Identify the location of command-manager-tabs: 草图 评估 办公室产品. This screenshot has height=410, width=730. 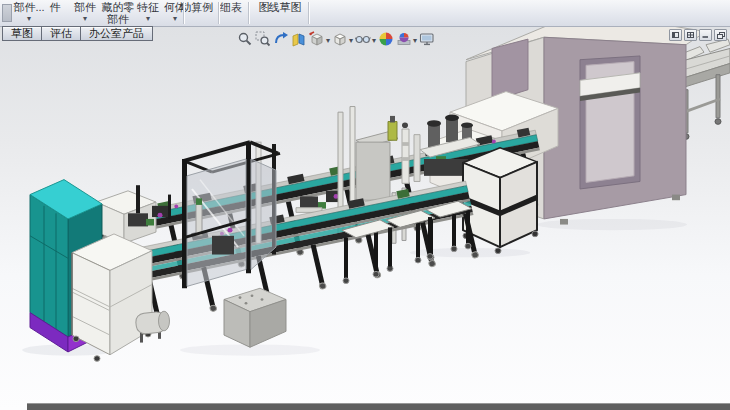
(77, 34).